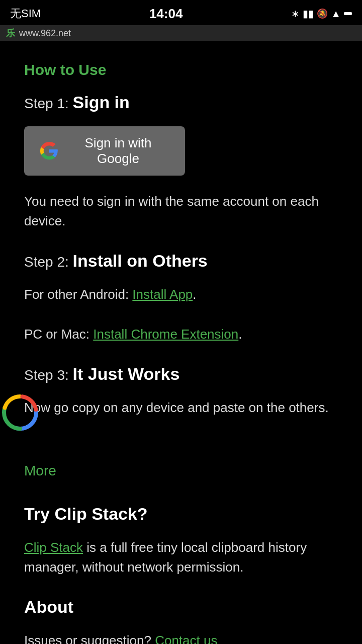  I want to click on step1-title-bold: Sign in, so click(102, 102).